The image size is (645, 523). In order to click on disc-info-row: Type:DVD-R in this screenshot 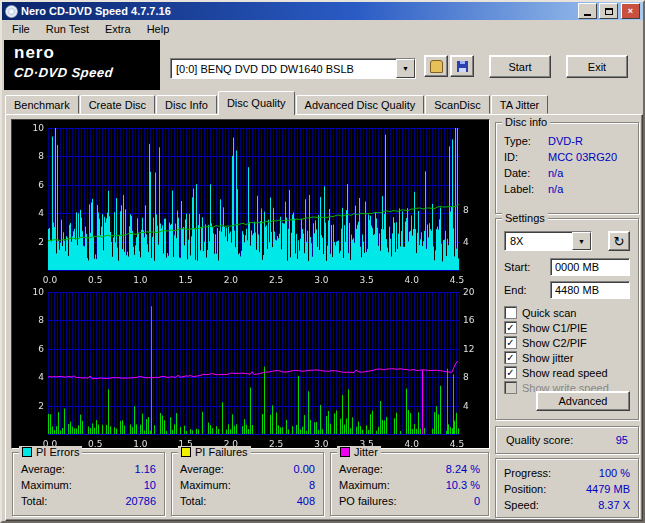, I will do `click(567, 141)`.